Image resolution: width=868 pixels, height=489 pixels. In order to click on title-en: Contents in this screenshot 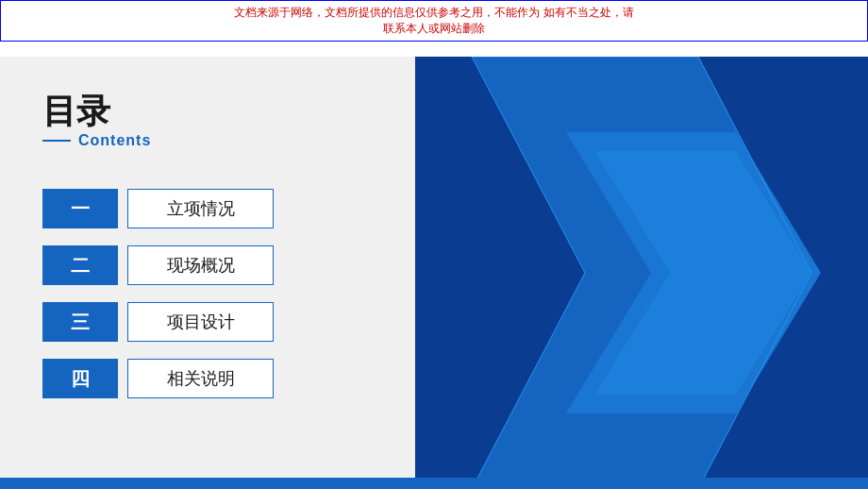, I will do `click(115, 141)`.